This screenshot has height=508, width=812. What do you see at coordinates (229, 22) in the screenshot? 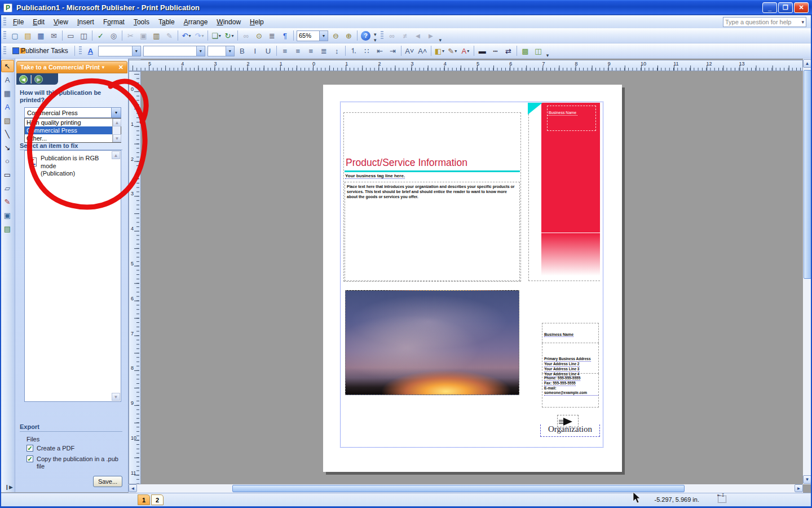
I see `menu-item: Window` at bounding box center [229, 22].